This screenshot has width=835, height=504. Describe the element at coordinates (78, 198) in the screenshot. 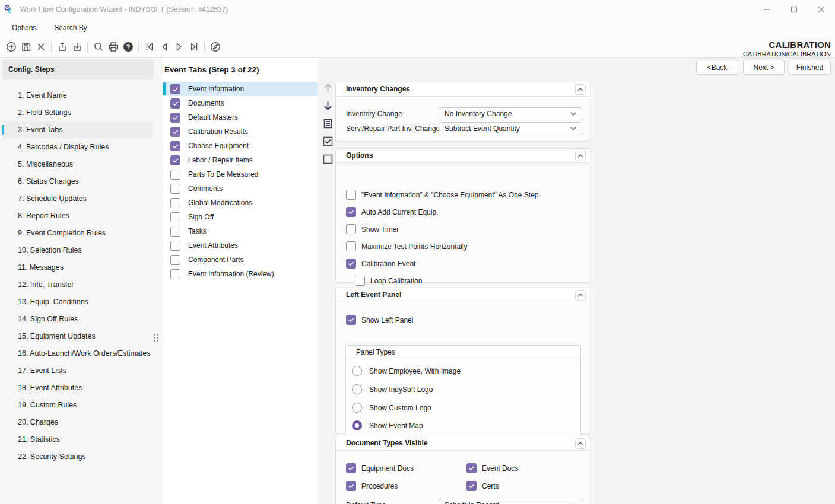

I see `sidebar-item-schedule-updates: 7. Schedule Updates` at that location.